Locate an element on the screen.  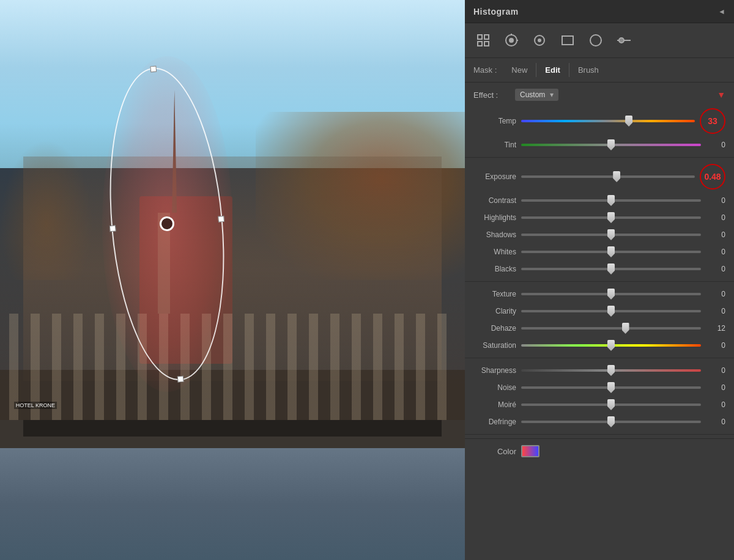
moire-handle is located at coordinates (611, 405).